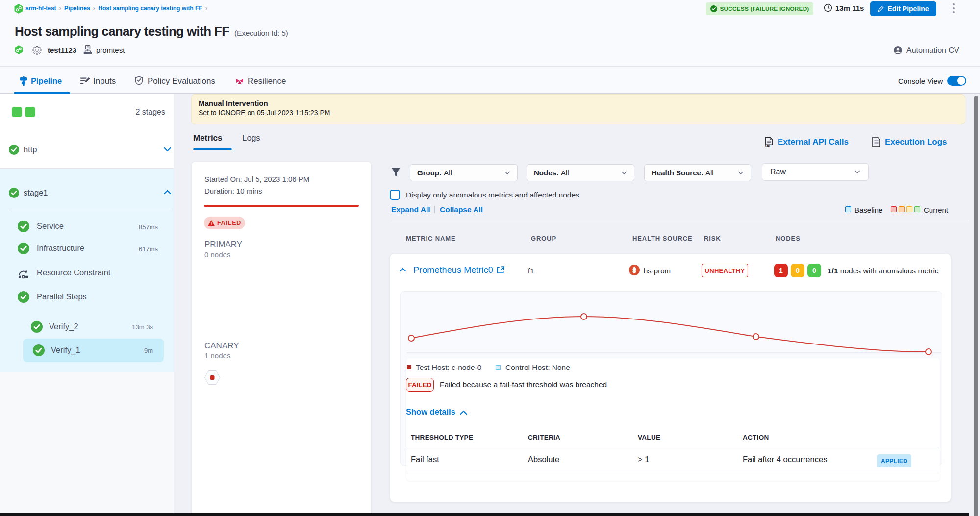 This screenshot has height=516, width=980. What do you see at coordinates (768, 146) in the screenshot?
I see `svg-text: API` at bounding box center [768, 146].